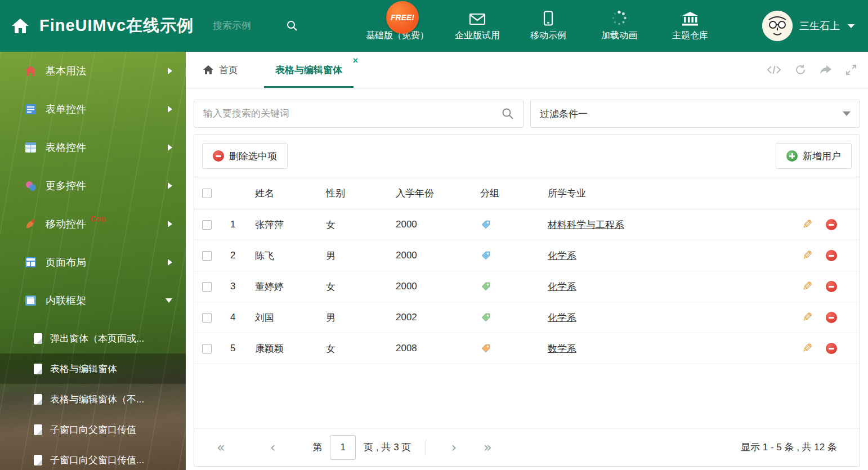 The height and width of the screenshot is (470, 868). Describe the element at coordinates (814, 156) in the screenshot. I see `add-user-button: 新增用户` at that location.